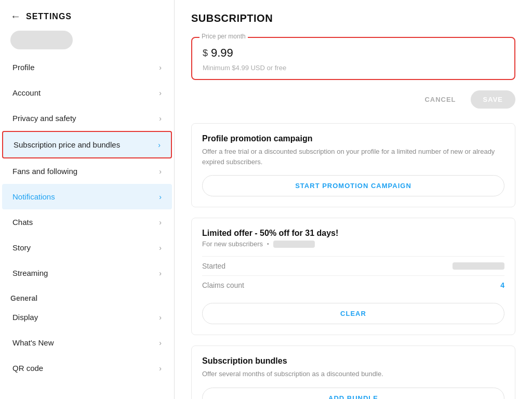  What do you see at coordinates (353, 361) in the screenshot?
I see `bundles-title: Subscription bundles` at bounding box center [353, 361].